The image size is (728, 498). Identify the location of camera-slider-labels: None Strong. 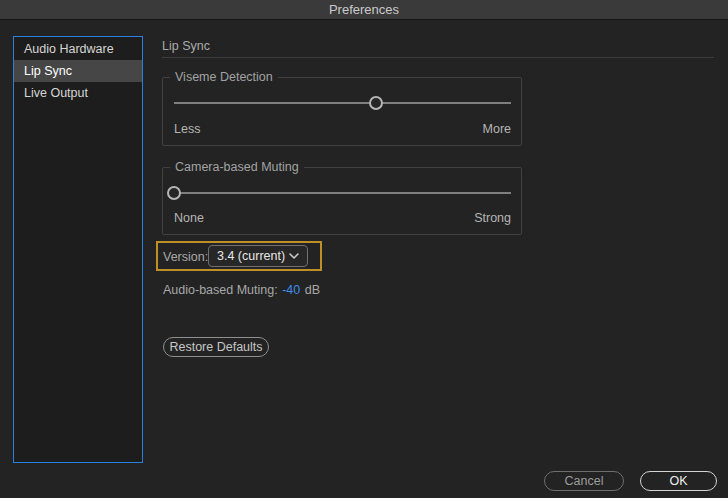
(342, 218).